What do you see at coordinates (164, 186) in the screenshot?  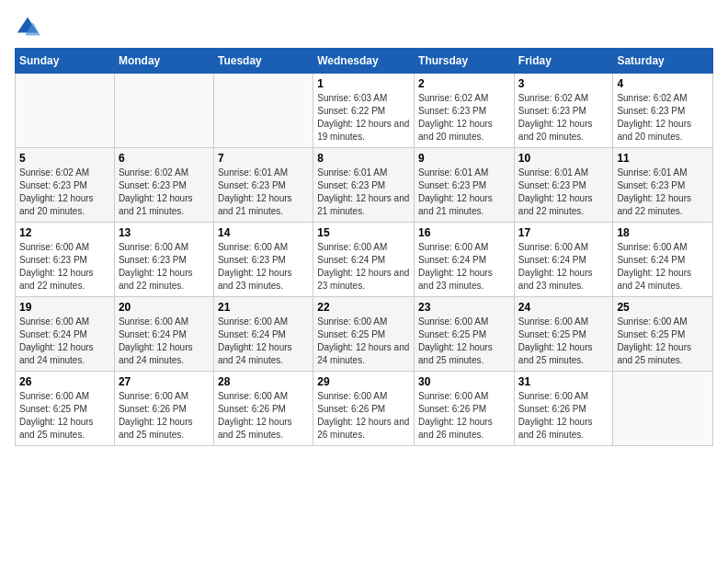 I see `calendar-cell: 6Sunrise: 6:02 AMSunset: 6:23 PMDaylight…` at bounding box center [164, 186].